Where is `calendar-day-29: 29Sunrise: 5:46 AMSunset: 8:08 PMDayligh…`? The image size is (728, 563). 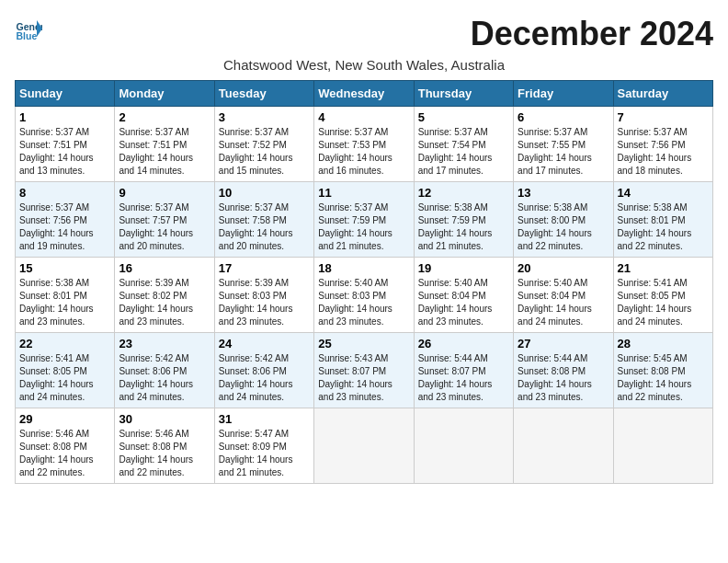 calendar-day-29: 29Sunrise: 5:46 AMSunset: 8:08 PMDayligh… is located at coordinates (65, 446).